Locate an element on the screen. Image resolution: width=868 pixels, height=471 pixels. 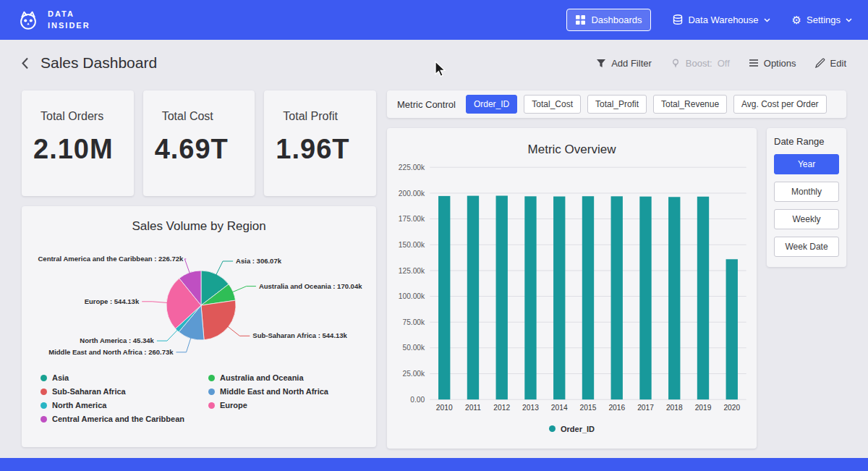
y-tick-label: 225.00k is located at coordinates (412, 168).